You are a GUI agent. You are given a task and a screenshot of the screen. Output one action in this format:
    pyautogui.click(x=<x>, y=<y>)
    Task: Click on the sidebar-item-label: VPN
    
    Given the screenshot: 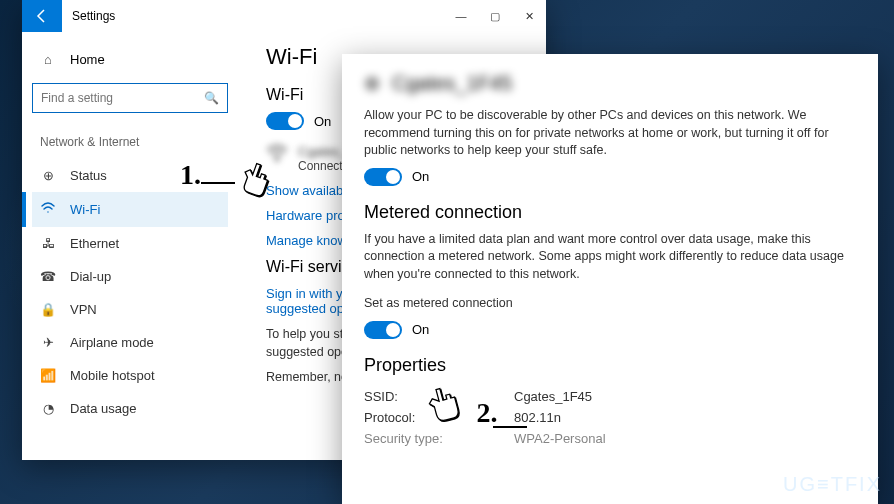 What is the action you would take?
    pyautogui.click(x=84, y=310)
    